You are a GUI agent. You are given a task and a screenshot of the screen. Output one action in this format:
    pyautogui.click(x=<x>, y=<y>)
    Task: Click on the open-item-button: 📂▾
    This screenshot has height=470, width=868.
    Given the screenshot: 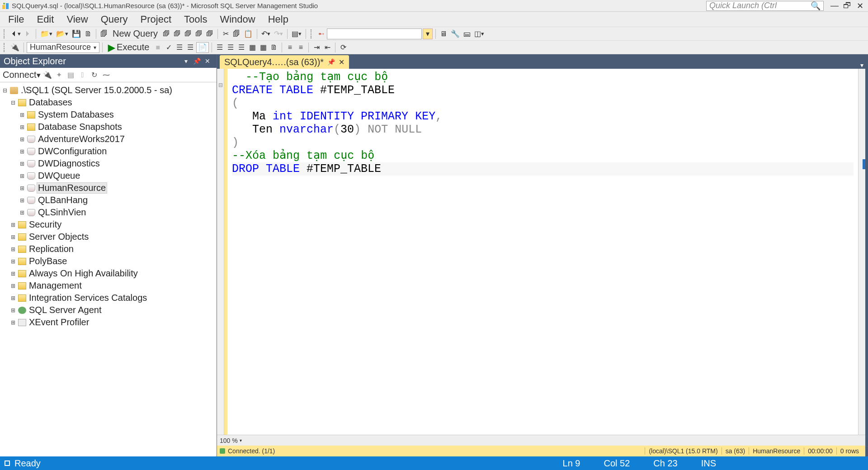 What is the action you would take?
    pyautogui.click(x=62, y=34)
    